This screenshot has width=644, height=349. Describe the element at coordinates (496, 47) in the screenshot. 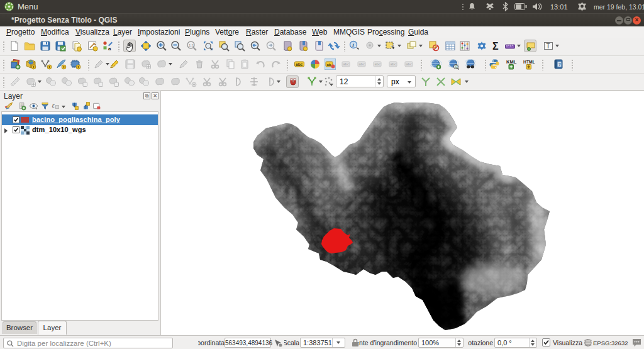

I see `svg-text: Σ` at that location.